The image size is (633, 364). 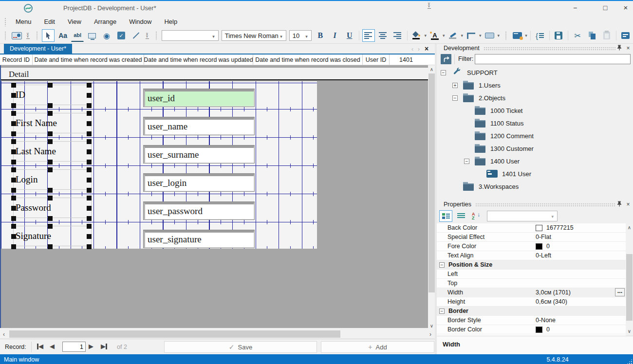 What do you see at coordinates (107, 36) in the screenshot?
I see `radio-tool-button: ◉` at bounding box center [107, 36].